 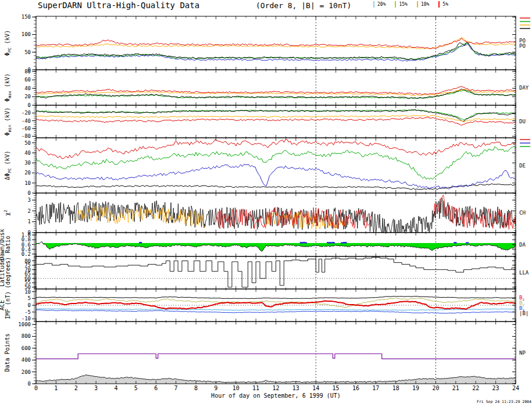 I want to click on x-tick-label: 20, so click(x=435, y=388).